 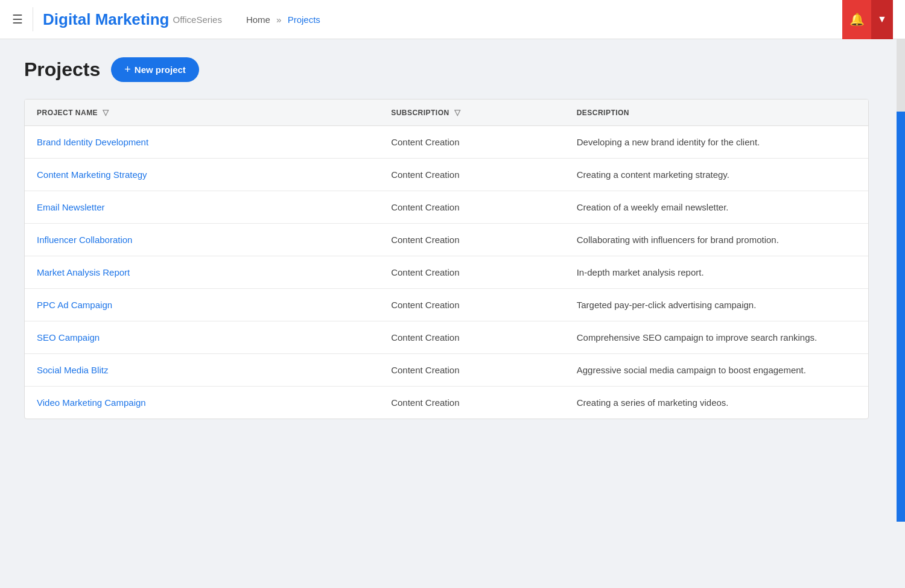 What do you see at coordinates (857, 19) in the screenshot?
I see `notification-bell-button: 🔔` at bounding box center [857, 19].